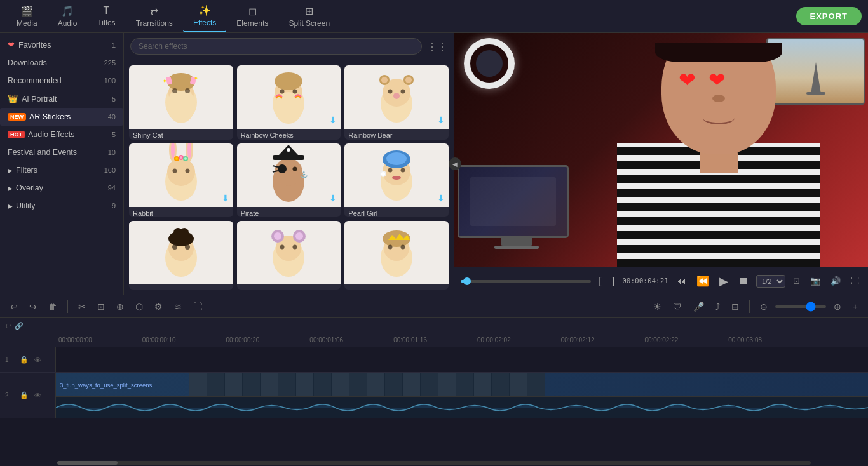 This screenshot has height=466, width=868. What do you see at coordinates (681, 281) in the screenshot?
I see `step-back-button: ⏮` at bounding box center [681, 281].